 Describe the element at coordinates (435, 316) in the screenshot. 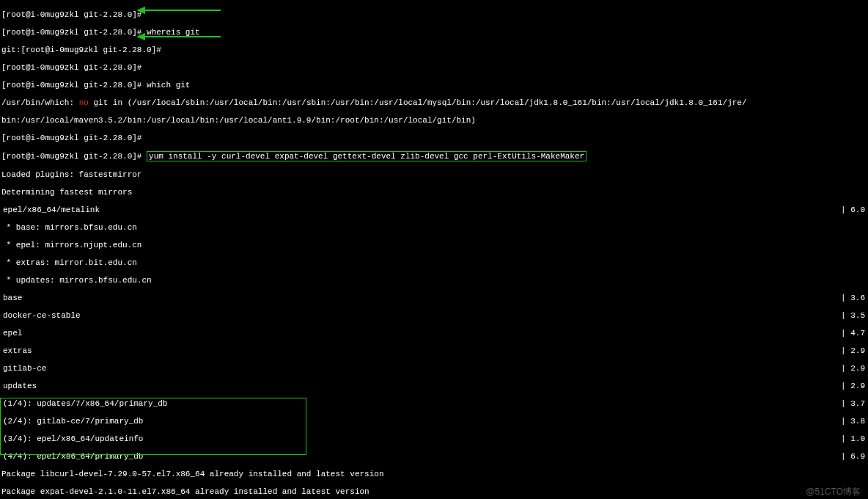

I see `repo-size-line: docker-ce-stable| 3.5` at that location.